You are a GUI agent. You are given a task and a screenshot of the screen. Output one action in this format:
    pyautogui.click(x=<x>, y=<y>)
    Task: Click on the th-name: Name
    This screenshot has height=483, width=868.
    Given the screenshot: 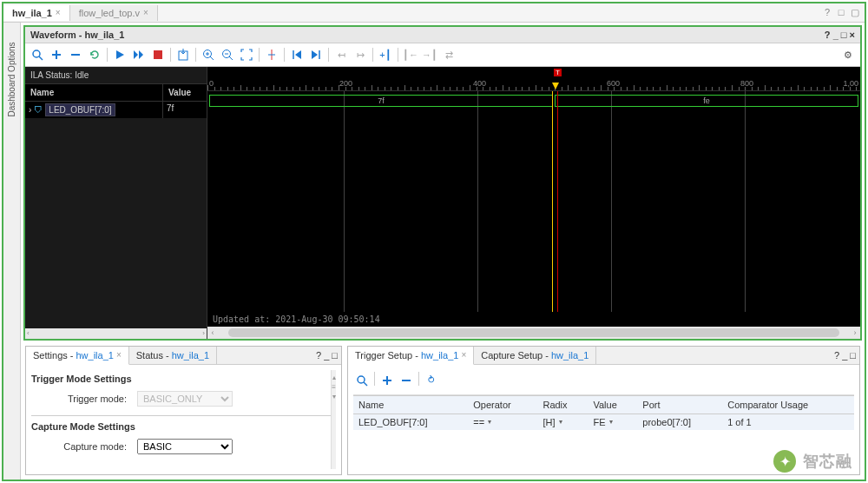 What is the action you would take?
    pyautogui.click(x=411, y=405)
    